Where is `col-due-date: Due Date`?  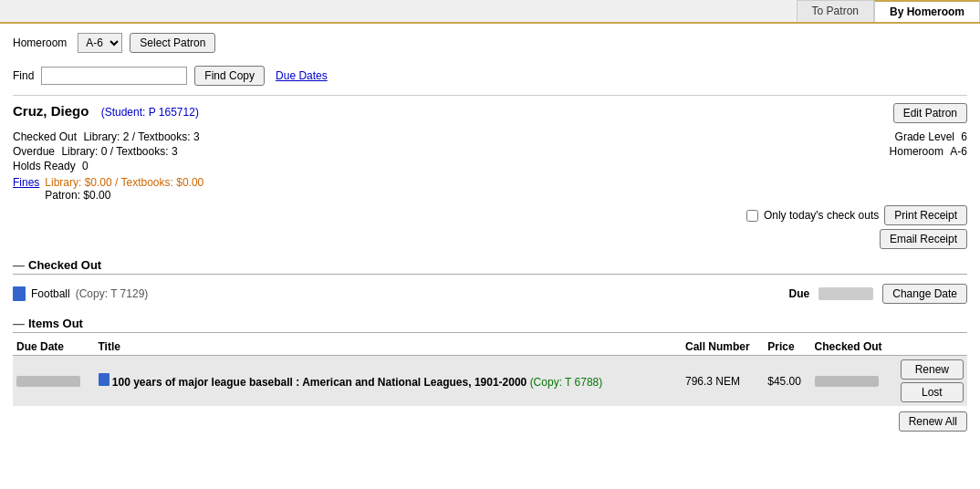
col-due-date: Due Date is located at coordinates (54, 347).